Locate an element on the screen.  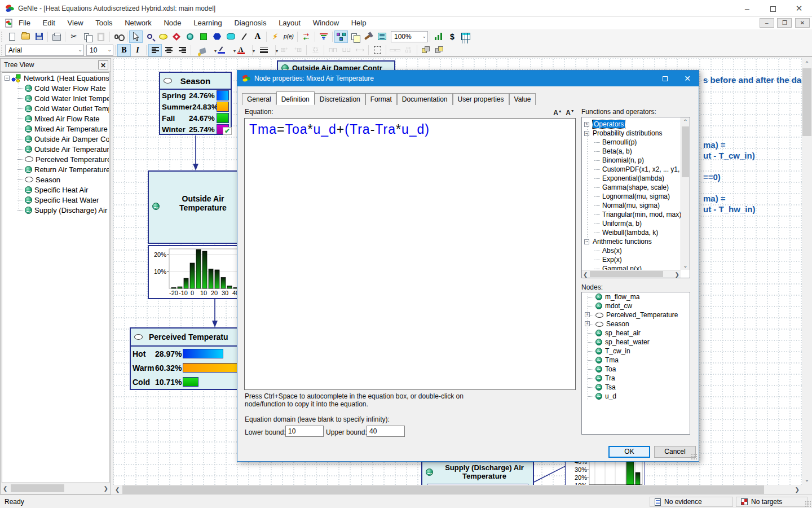
window-minimize-button: – is located at coordinates (747, 8).